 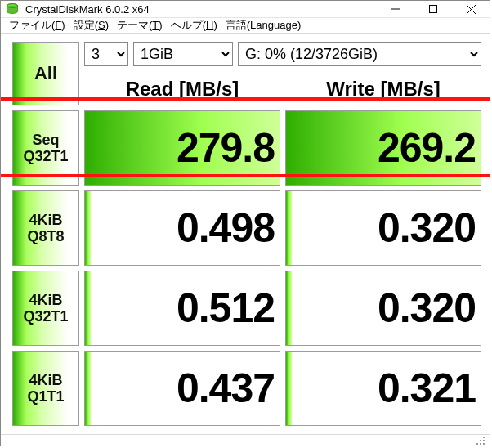 What do you see at coordinates (396, 9) in the screenshot?
I see `minimize-button` at bounding box center [396, 9].